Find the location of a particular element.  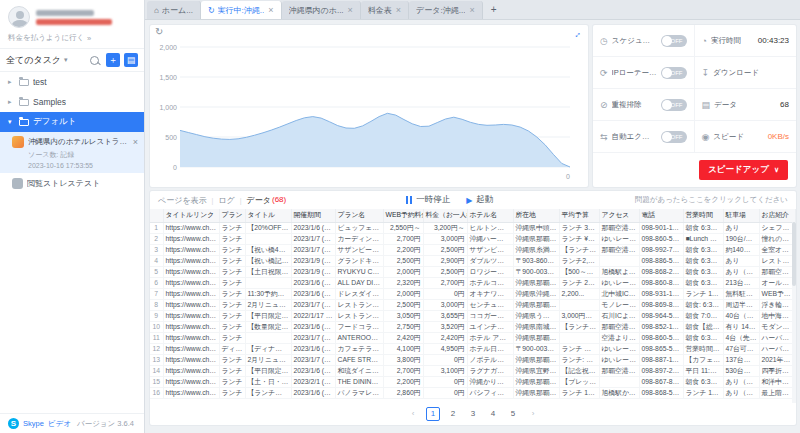

page-button-2: 2 is located at coordinates (453, 414).